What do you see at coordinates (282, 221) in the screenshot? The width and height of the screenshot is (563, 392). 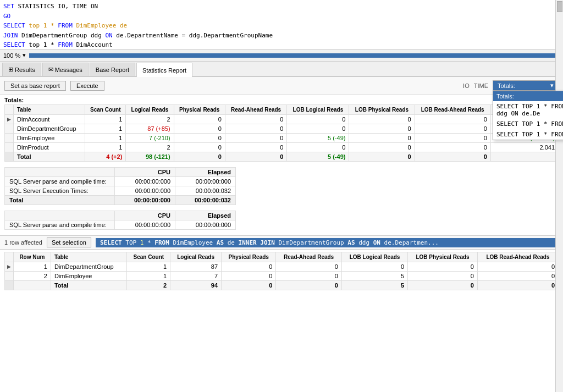 I see `timing-table-2-wrapper: CPU Elapsed SQL Server parse and compile…` at bounding box center [282, 221].